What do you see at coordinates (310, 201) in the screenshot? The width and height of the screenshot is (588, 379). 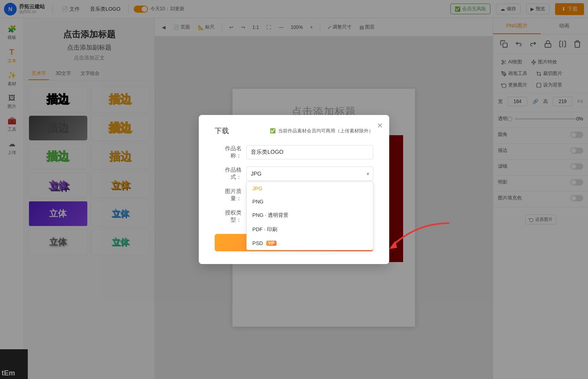 I see `format-option-png: PNG` at bounding box center [310, 201].